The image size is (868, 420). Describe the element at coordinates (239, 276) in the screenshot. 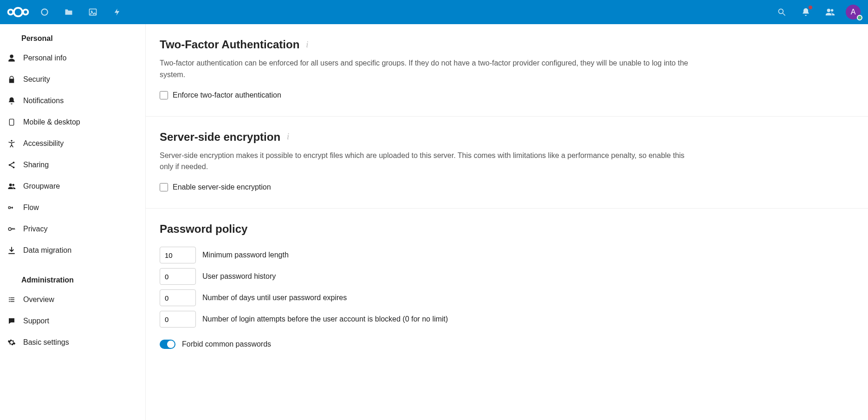

I see `password-history-label: User password history` at that location.